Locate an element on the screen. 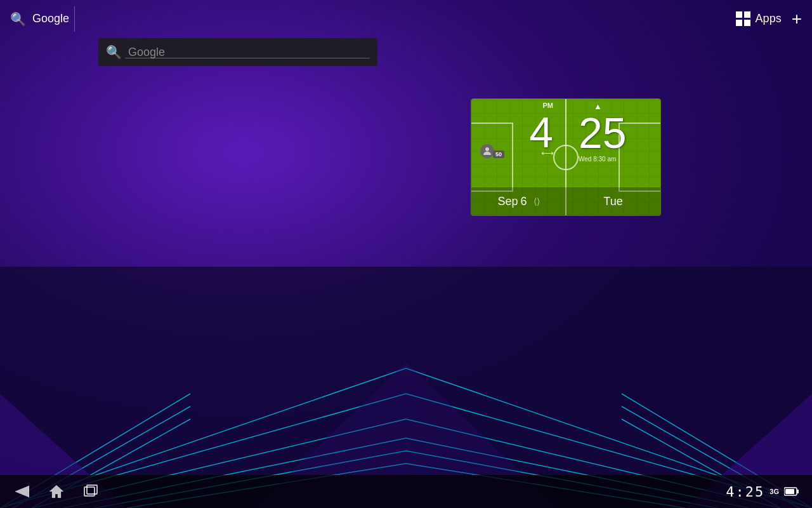 This screenshot has width=812, height=508. prev-arrows: ⟨⟩ is located at coordinates (537, 201).